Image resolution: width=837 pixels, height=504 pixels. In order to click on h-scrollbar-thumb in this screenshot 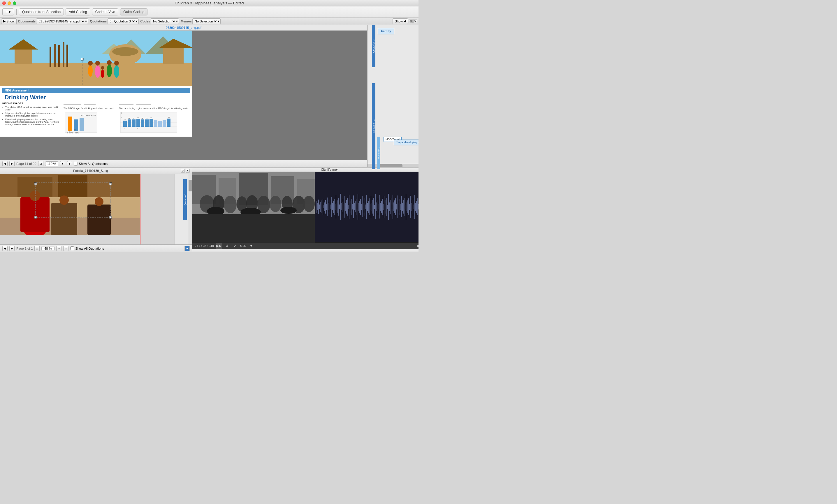, I will do `click(391, 166)`.